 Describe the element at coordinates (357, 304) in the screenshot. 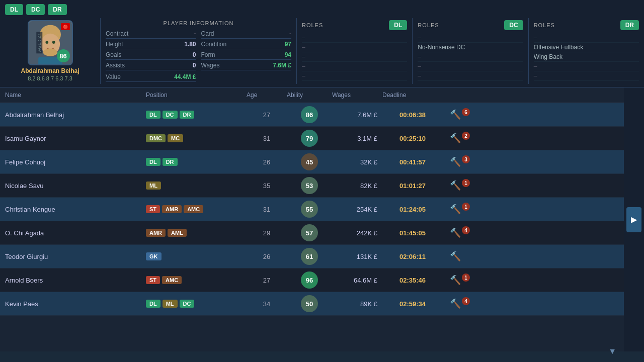

I see `player-row-wages: 89K £` at that location.